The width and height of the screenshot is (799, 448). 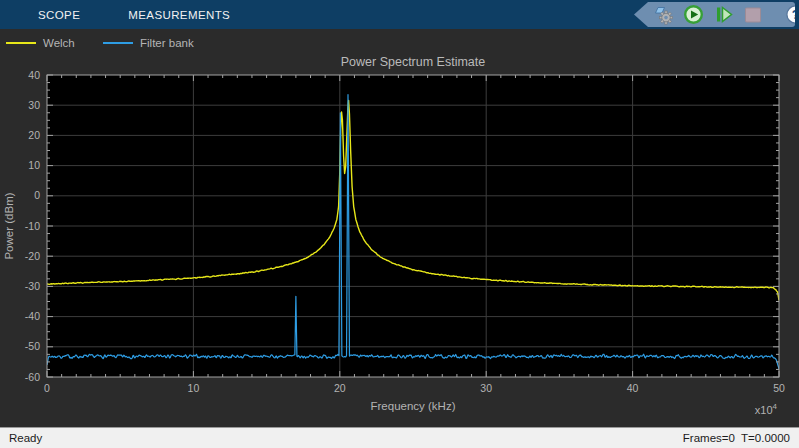 What do you see at coordinates (664, 15) in the screenshot?
I see `gear-icon` at bounding box center [664, 15].